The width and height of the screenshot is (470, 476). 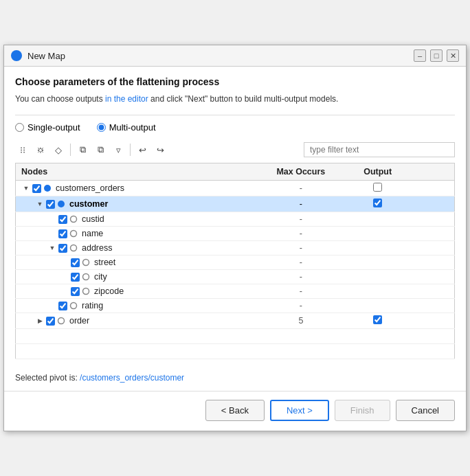 I want to click on output-cell-custid, so click(x=378, y=220).